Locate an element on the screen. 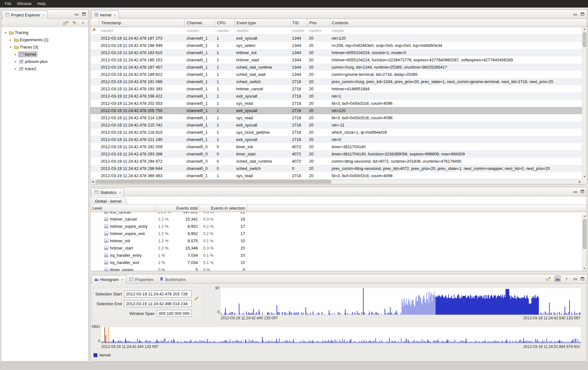 This screenshot has height=370, width=588. window-span-input is located at coordinates (174, 313).